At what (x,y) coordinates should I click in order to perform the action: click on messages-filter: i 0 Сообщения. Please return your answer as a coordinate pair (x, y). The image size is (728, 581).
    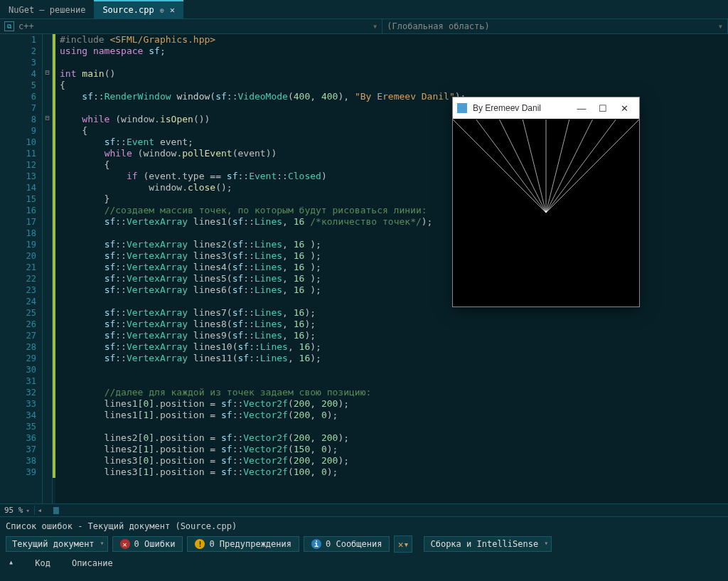
    Looking at the image, I should click on (347, 544).